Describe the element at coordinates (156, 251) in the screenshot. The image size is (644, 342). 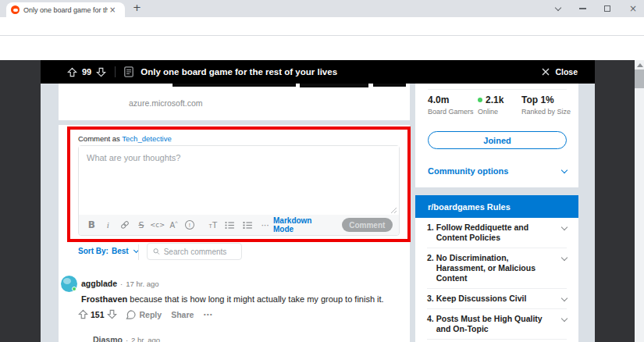
I see `search-icon` at that location.